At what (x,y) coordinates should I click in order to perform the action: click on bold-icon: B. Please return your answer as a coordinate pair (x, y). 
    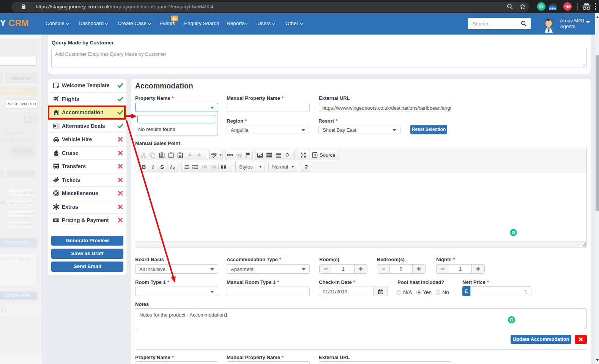
    Looking at the image, I should click on (144, 167).